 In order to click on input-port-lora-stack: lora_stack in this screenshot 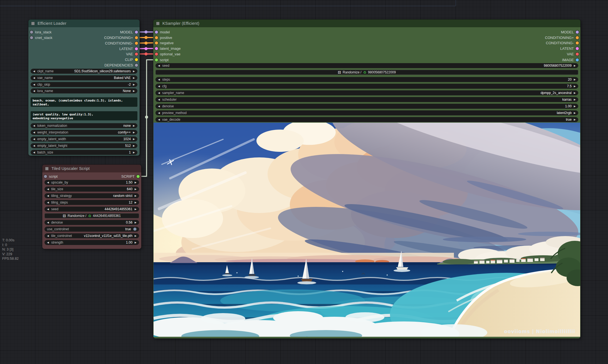, I will do `click(41, 32)`.